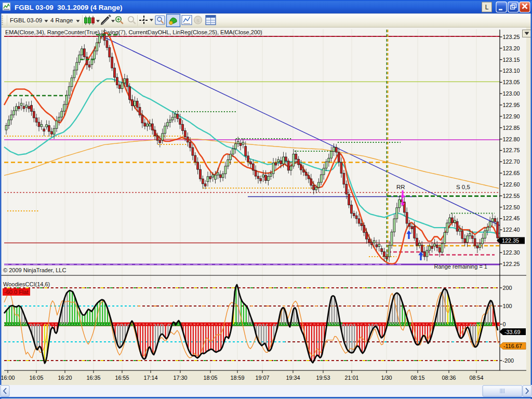 Image resolution: width=532 pixels, height=399 pixels. Describe the element at coordinates (504, 324) in the screenshot. I see `svg-text: 0` at that location.